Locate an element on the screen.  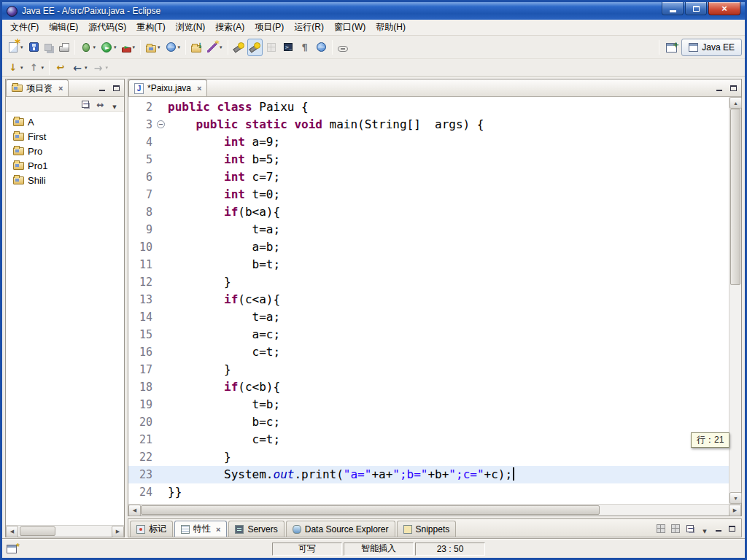
tree-item-shili: Shili is located at coordinates (65, 180).